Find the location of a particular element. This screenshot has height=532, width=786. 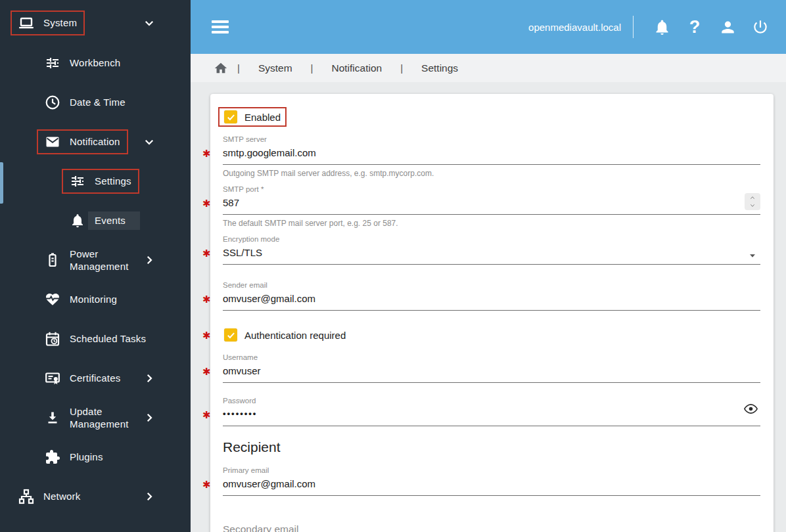

sender-email-field-group: ✱ Sender email omvuser@gmail.com is located at coordinates (492, 295).